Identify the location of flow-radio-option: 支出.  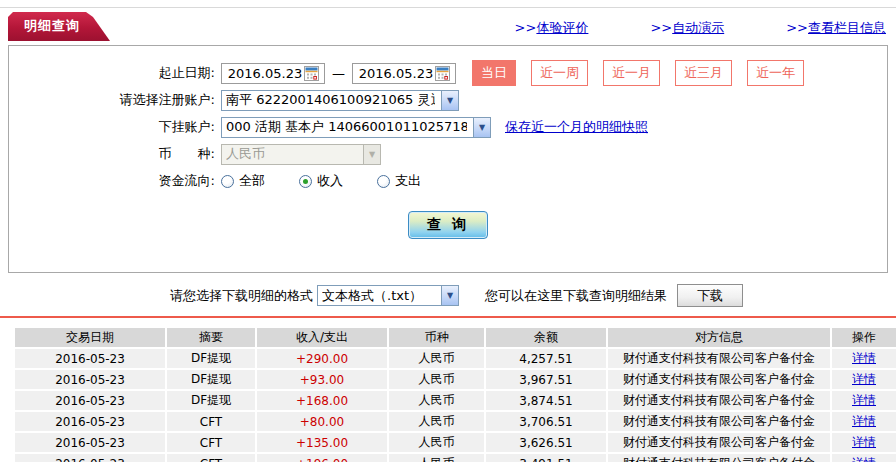
(399, 181).